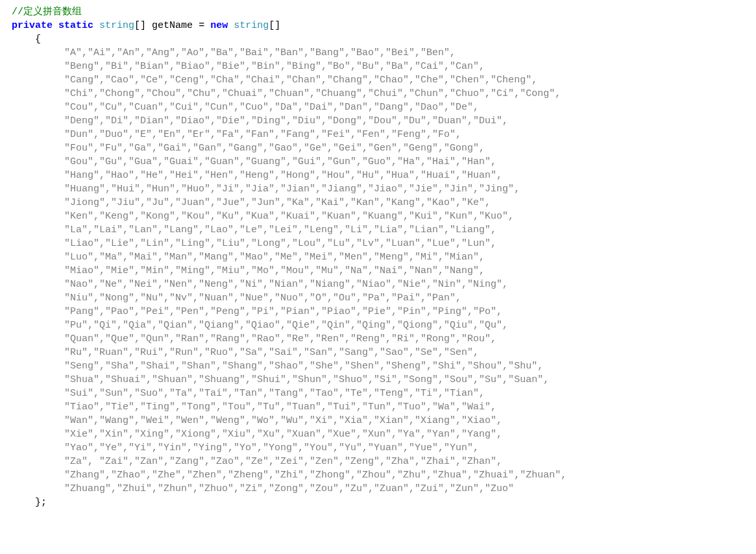  Describe the element at coordinates (251, 26) in the screenshot. I see `type-string-2: string` at that location.